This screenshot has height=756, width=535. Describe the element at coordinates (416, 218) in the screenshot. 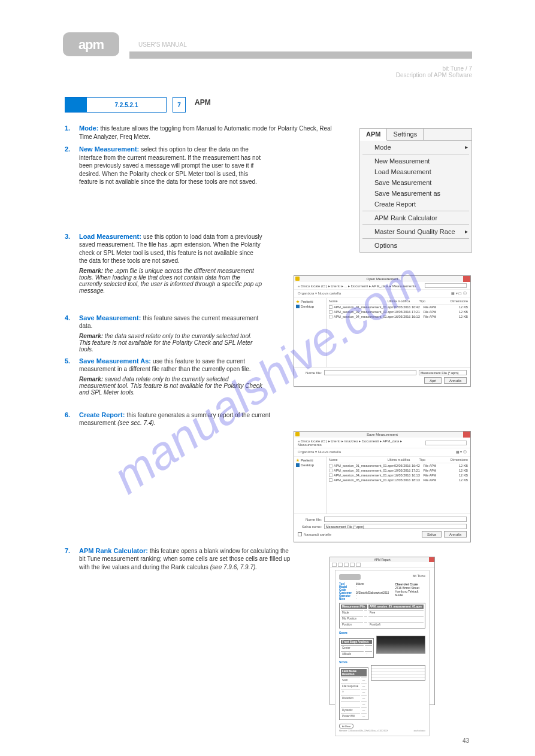

I see `menu-apm-rank-calculator: APM Rank Calculator` at that location.